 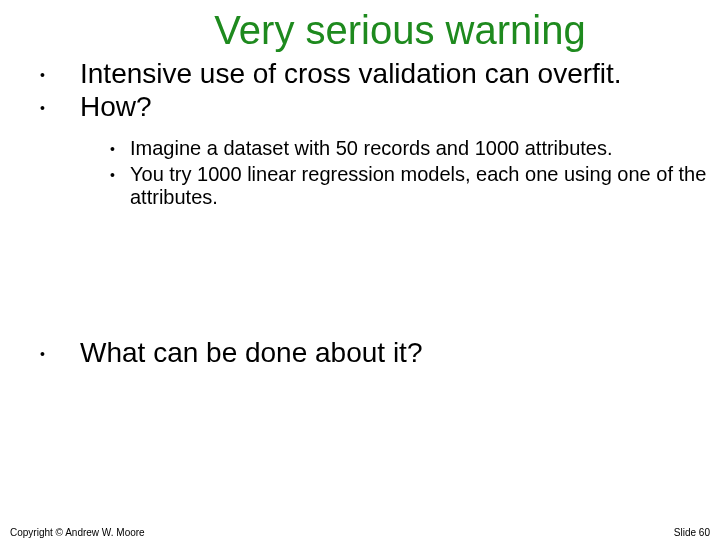 I want to click on sub-bullet-list: Imagine a dataset with 50 records and 10…, so click(x=400, y=174).